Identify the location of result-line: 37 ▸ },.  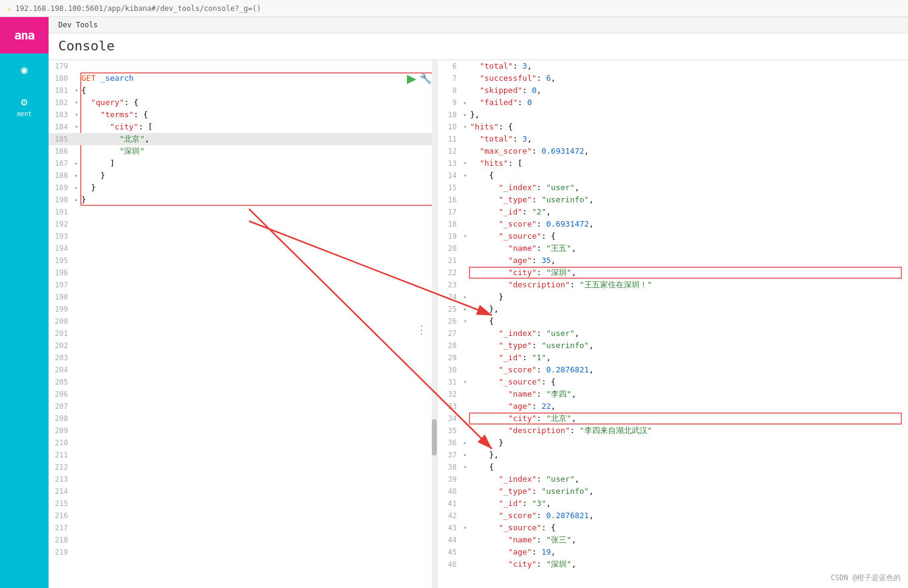
(673, 455).